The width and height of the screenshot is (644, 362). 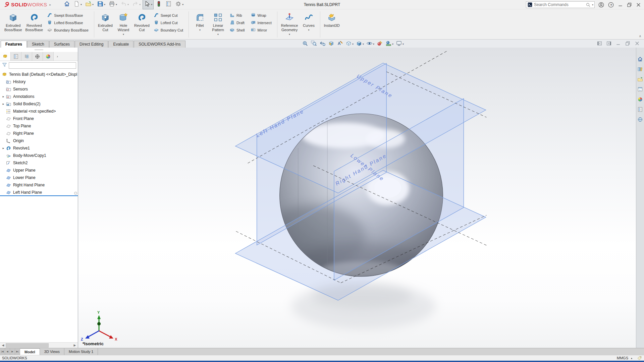 What do you see at coordinates (76, 193) in the screenshot?
I see `panel-splitter-handle` at bounding box center [76, 193].